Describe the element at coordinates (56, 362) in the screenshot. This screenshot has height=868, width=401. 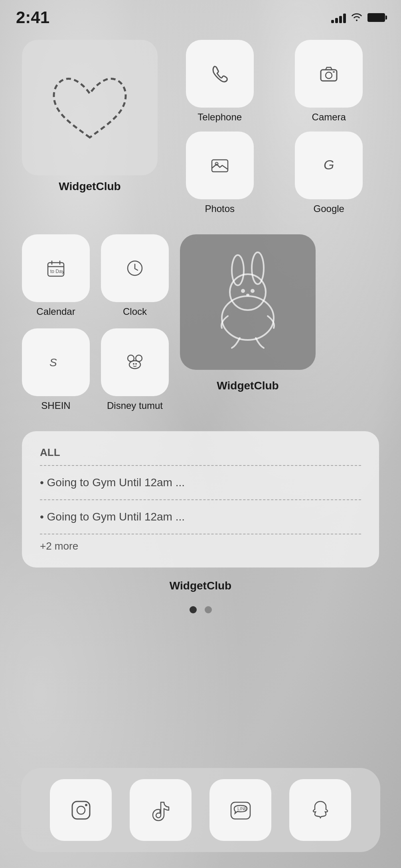
I see `shein-icon-bg: S` at that location.